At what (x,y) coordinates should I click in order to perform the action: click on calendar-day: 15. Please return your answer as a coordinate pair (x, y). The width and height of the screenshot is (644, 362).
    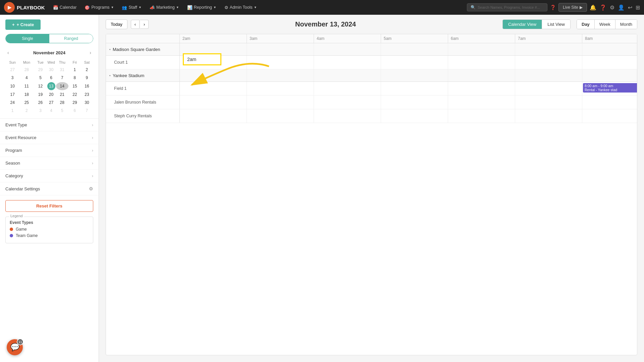
    Looking at the image, I should click on (75, 86).